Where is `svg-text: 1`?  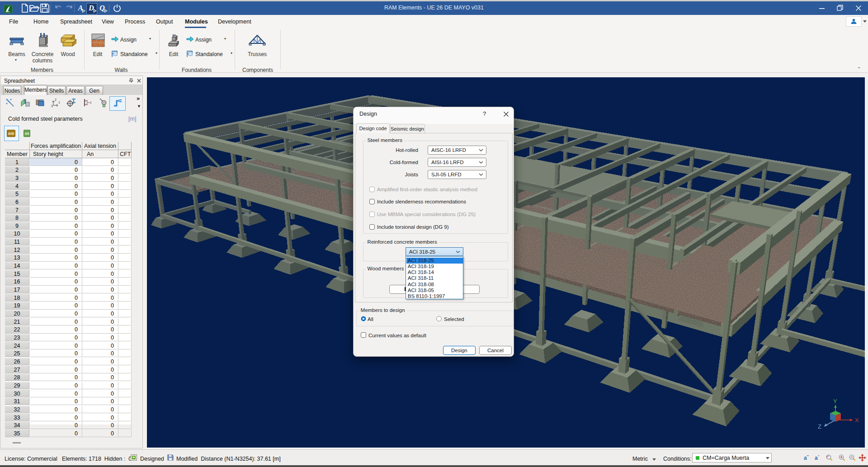
svg-text: 1 is located at coordinates (59, 102).